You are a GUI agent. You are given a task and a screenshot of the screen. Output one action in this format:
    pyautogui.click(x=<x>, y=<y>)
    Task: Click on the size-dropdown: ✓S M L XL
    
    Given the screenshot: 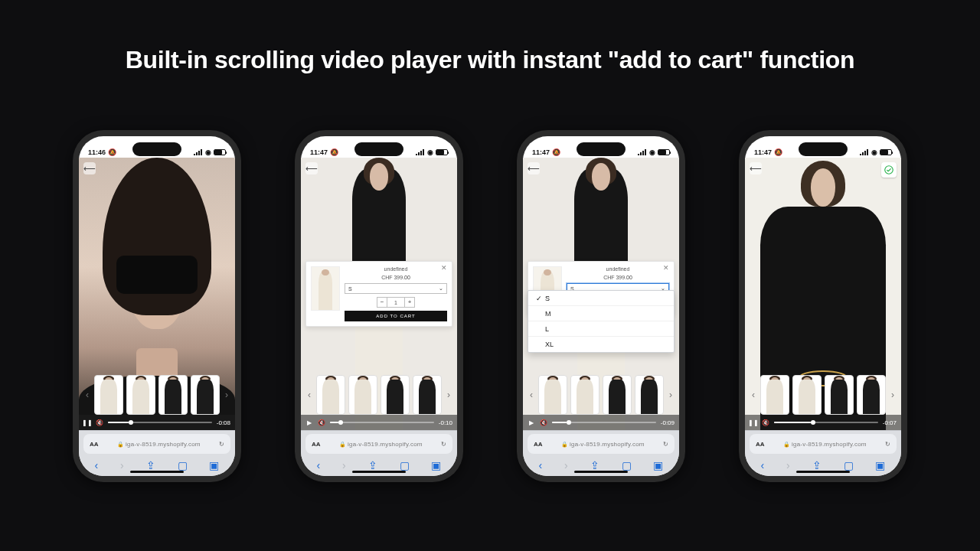 What is the action you would take?
    pyautogui.click(x=601, y=321)
    